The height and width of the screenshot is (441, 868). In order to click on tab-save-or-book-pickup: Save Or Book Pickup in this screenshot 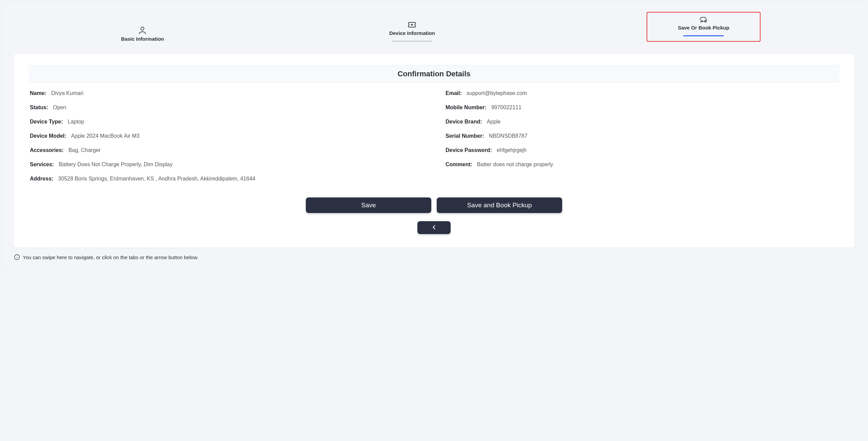, I will do `click(704, 27)`.